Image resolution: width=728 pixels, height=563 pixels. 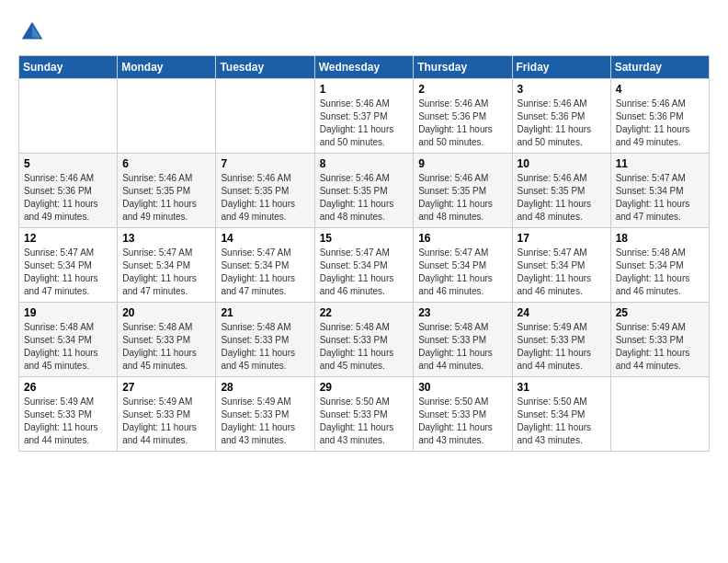 What do you see at coordinates (561, 414) in the screenshot?
I see `calendar-cell: 31Sunrise: 5:50 AM Sunset: 5:34 PM Dayli…` at bounding box center [561, 414].